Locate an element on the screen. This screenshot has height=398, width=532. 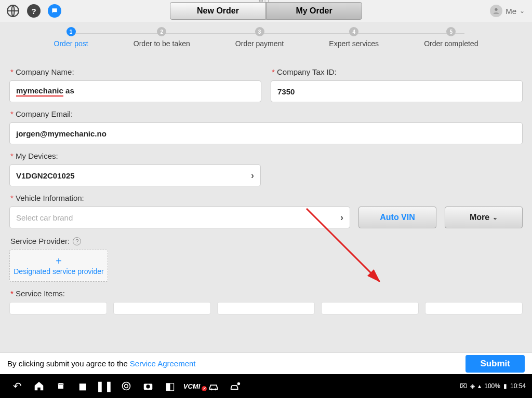
user-label: Me is located at coordinates (511, 11).